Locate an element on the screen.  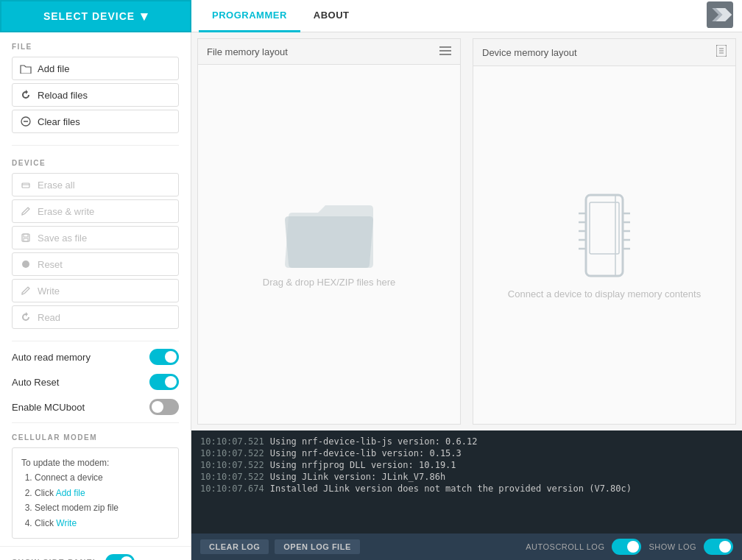
log-message: Using nrf-device-lib version: 0.15.3 is located at coordinates (366, 453).